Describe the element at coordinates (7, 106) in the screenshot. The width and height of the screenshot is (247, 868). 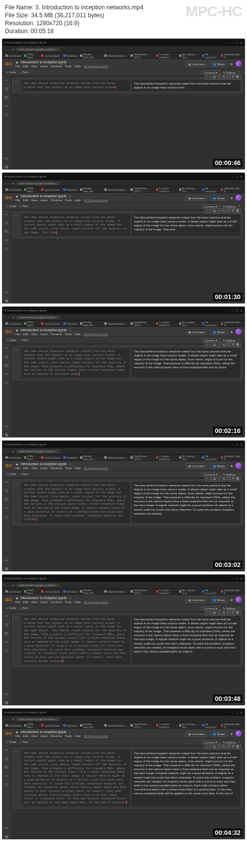
I see `secrets-icon: ▭` at that location.